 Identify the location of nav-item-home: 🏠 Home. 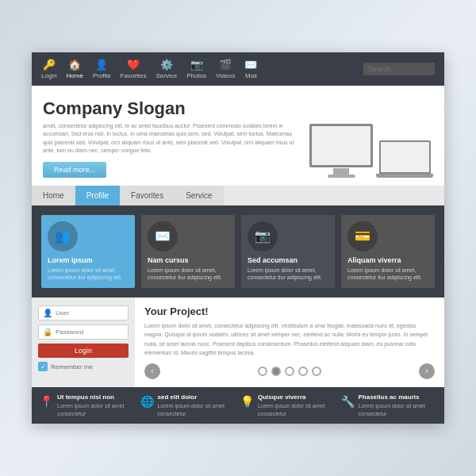
(75, 69).